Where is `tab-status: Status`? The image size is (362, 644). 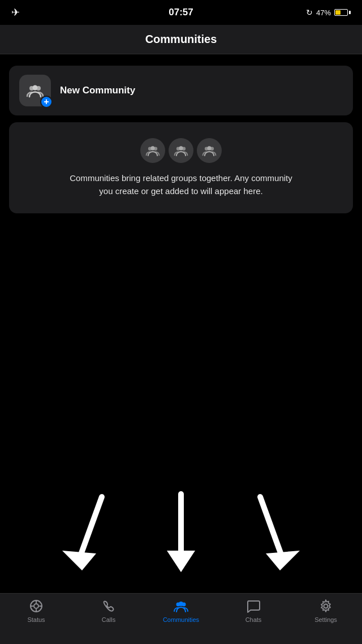 tab-status: Status is located at coordinates (36, 611).